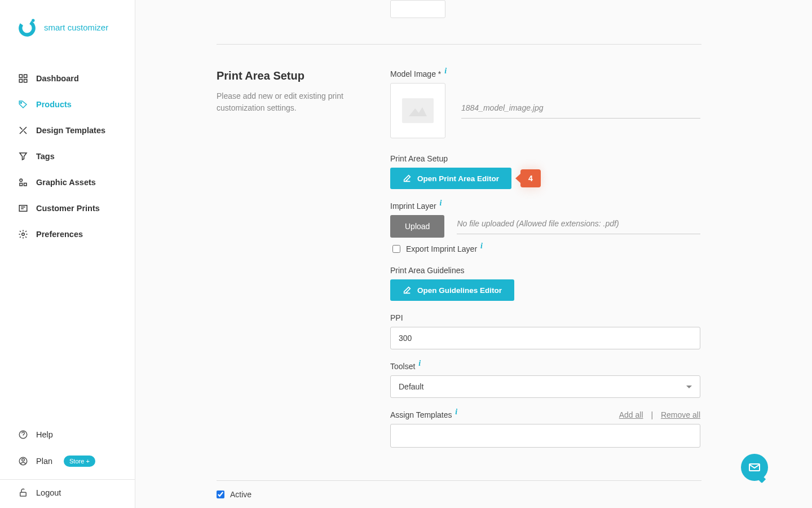 The height and width of the screenshot is (508, 812). What do you see at coordinates (545, 366) in the screenshot?
I see `toolset-label: Toolset i` at bounding box center [545, 366].